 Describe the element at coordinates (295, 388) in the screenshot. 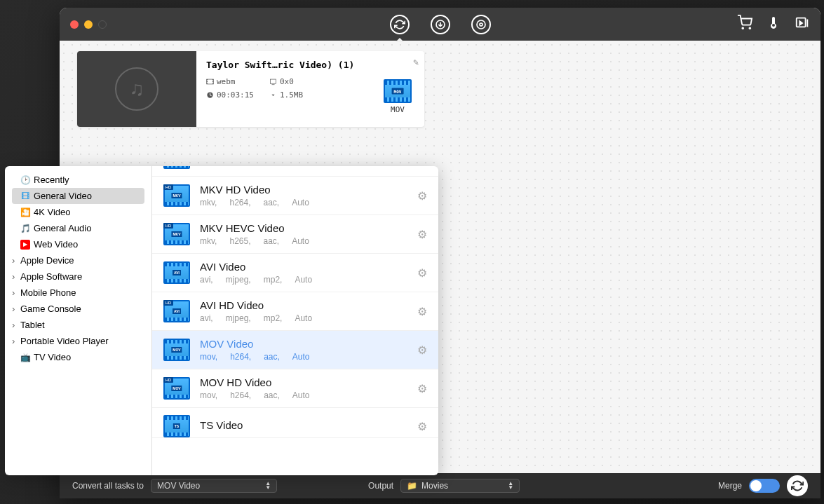

I see `format-item: MOVMOV HD Videomov,h264,aac,Auto⚙` at that location.